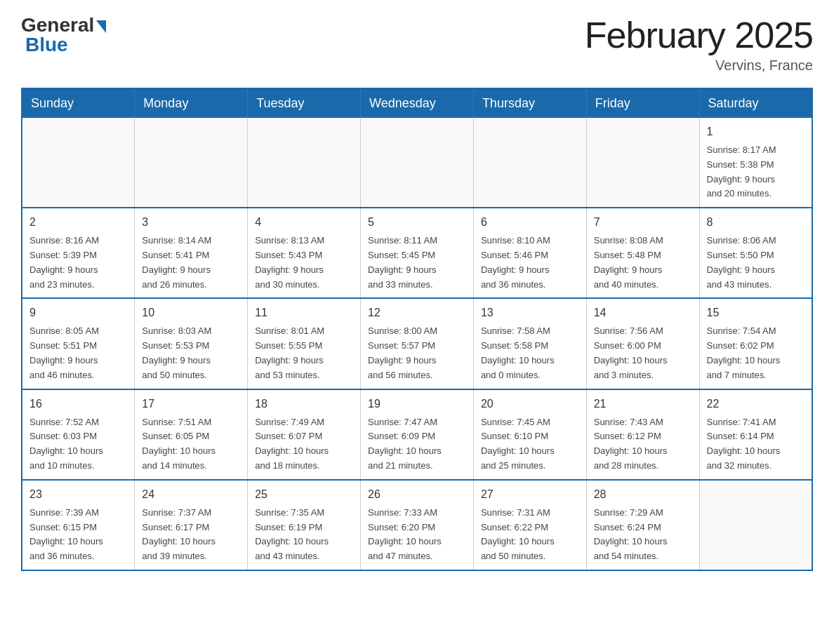  I want to click on day-info: Sunrise: 7:31 AMSunset: 6:22 PMDaylight:…, so click(530, 535).